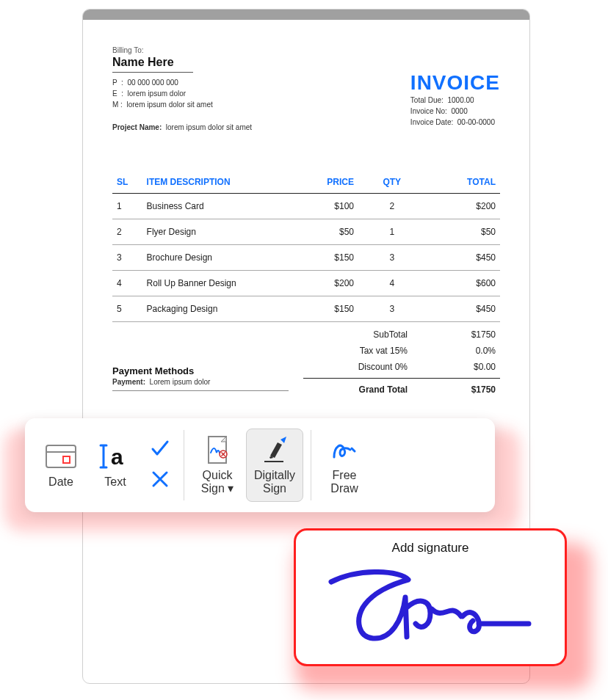  I want to click on checkmark-button, so click(160, 450).